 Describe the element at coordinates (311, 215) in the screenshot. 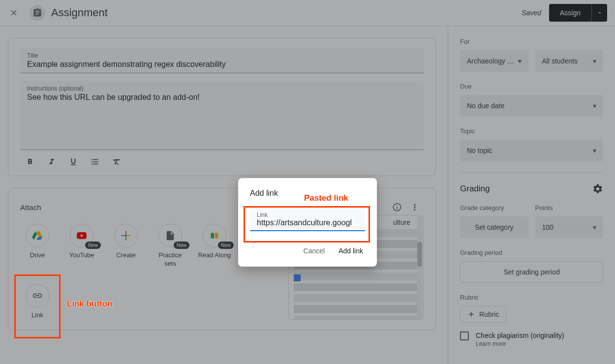

I see `link-field-label: Link` at that location.